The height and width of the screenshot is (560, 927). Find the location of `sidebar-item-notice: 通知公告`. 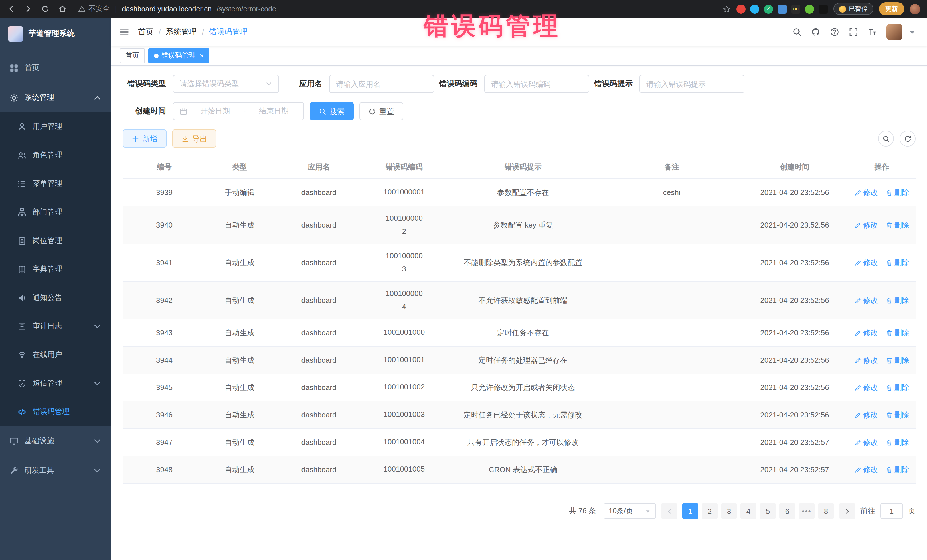

sidebar-item-notice: 通知公告 is located at coordinates (56, 298).